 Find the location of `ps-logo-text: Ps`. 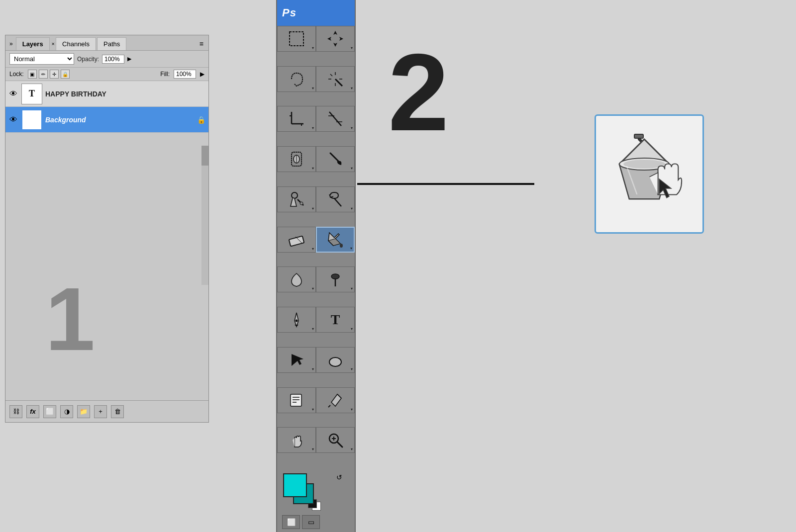

ps-logo-text: Ps is located at coordinates (290, 13).